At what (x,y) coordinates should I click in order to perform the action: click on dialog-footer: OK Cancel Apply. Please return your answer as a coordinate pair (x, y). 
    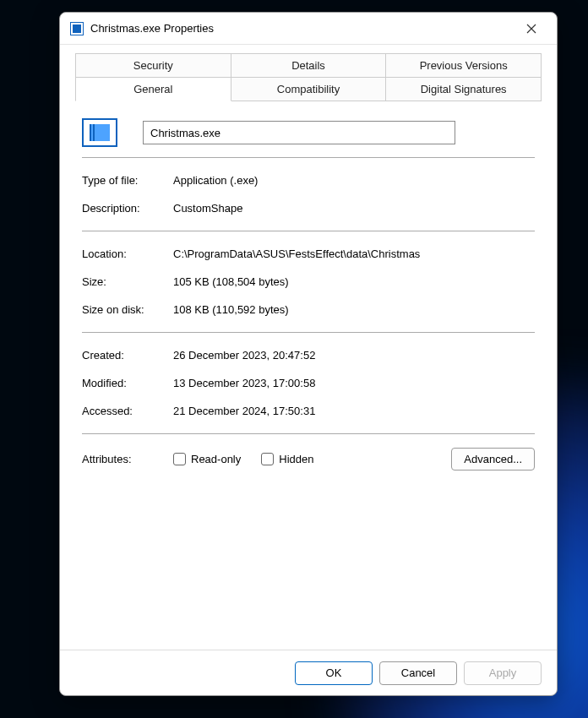
    Looking at the image, I should click on (308, 672).